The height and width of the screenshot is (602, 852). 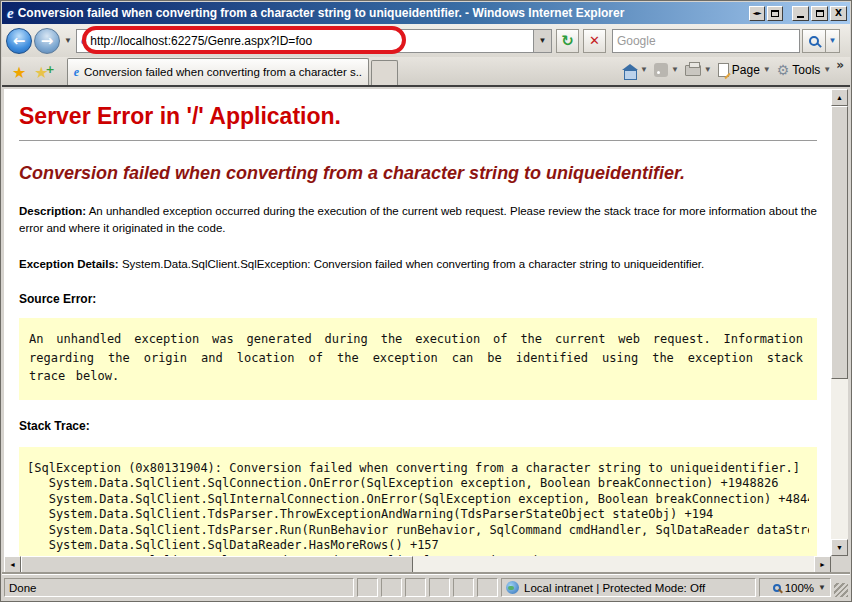 What do you see at coordinates (426, 72) in the screenshot?
I see `tab-bar: ★ ★+ e Conversion failed when converting…` at bounding box center [426, 72].